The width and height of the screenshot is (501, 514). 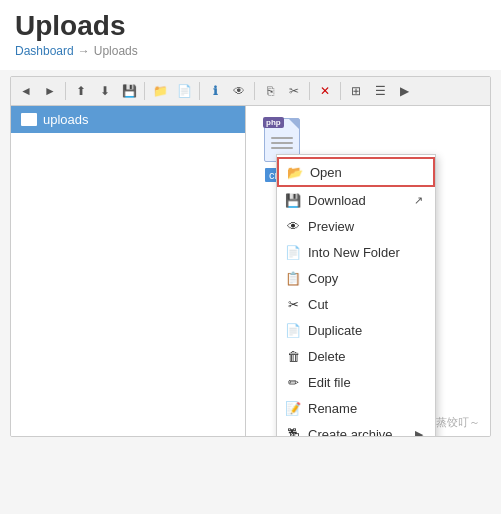 What do you see at coordinates (366, 382) in the screenshot?
I see `ctx-label-edit-file: Edit file` at bounding box center [366, 382].